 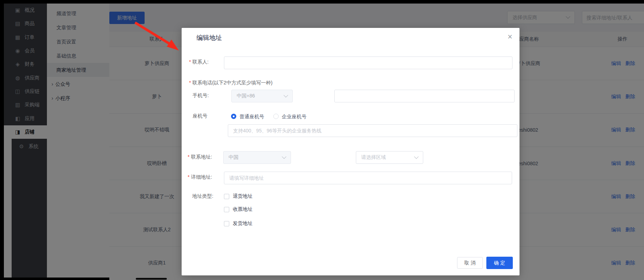 I want to click on close-icon: ×, so click(x=510, y=37).